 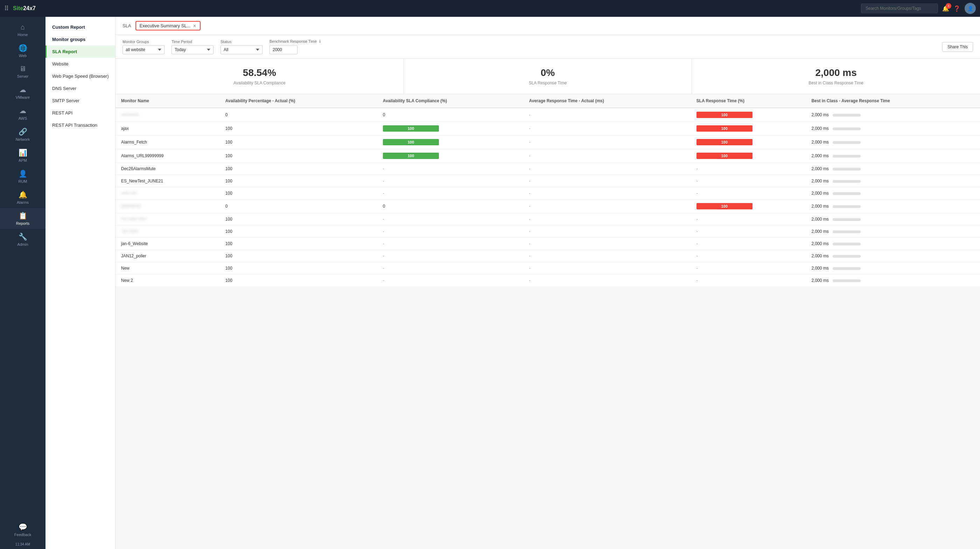 What do you see at coordinates (81, 125) in the screenshot?
I see `sec-rest-api-transaction: REST API Transaction` at bounding box center [81, 125].